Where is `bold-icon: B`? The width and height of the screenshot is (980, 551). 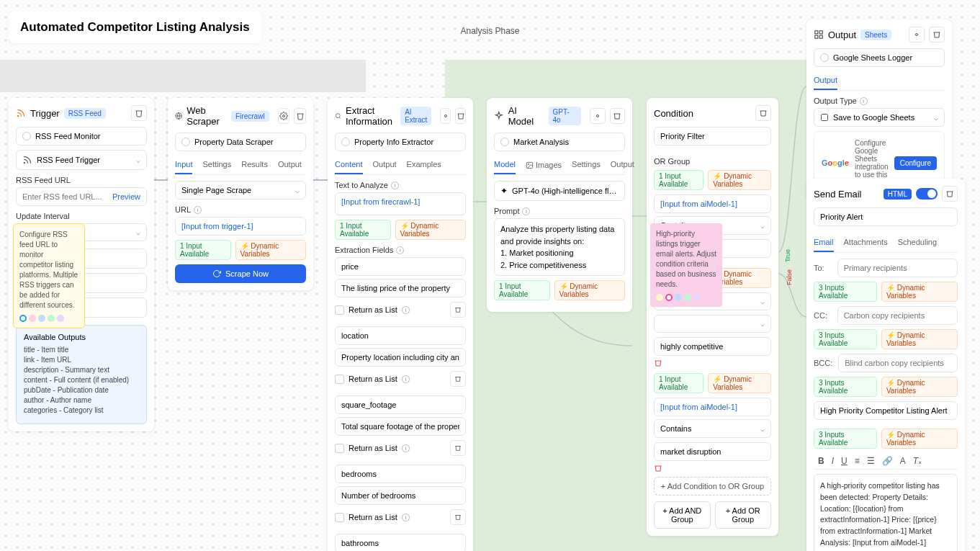
bold-icon: B is located at coordinates (821, 461).